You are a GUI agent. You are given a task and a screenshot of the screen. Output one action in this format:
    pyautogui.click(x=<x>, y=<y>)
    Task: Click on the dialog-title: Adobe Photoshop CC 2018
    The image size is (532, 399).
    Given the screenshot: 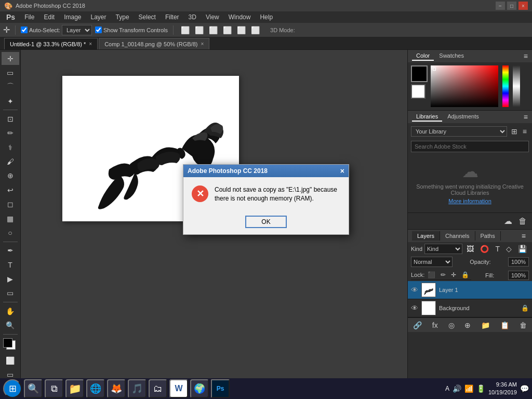 What is the action you would take?
    pyautogui.click(x=228, y=171)
    